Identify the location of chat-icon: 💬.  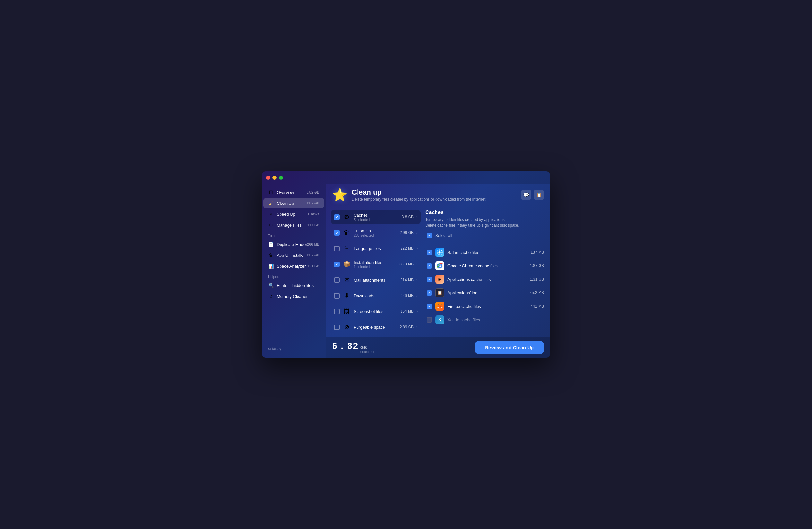
(526, 195).